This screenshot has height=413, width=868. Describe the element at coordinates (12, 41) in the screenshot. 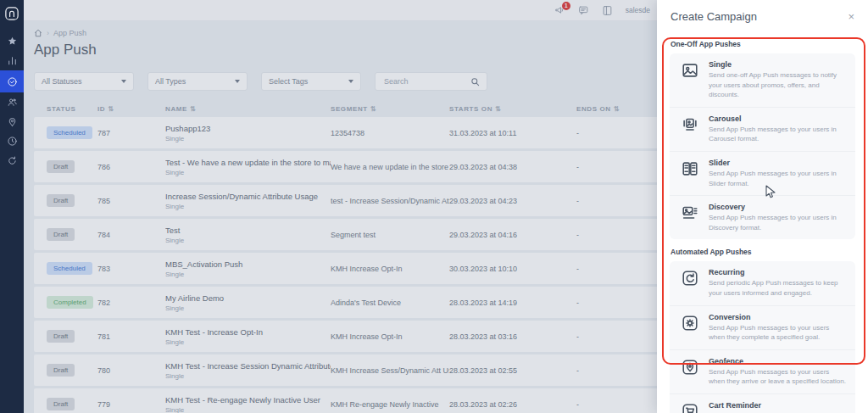

I see `star-icon` at that location.